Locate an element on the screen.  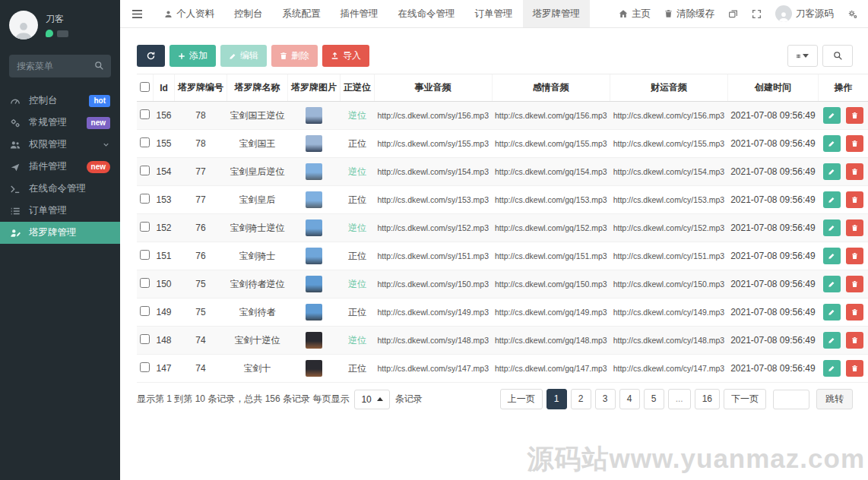
tab-system-config: 系统配置 is located at coordinates (302, 14).